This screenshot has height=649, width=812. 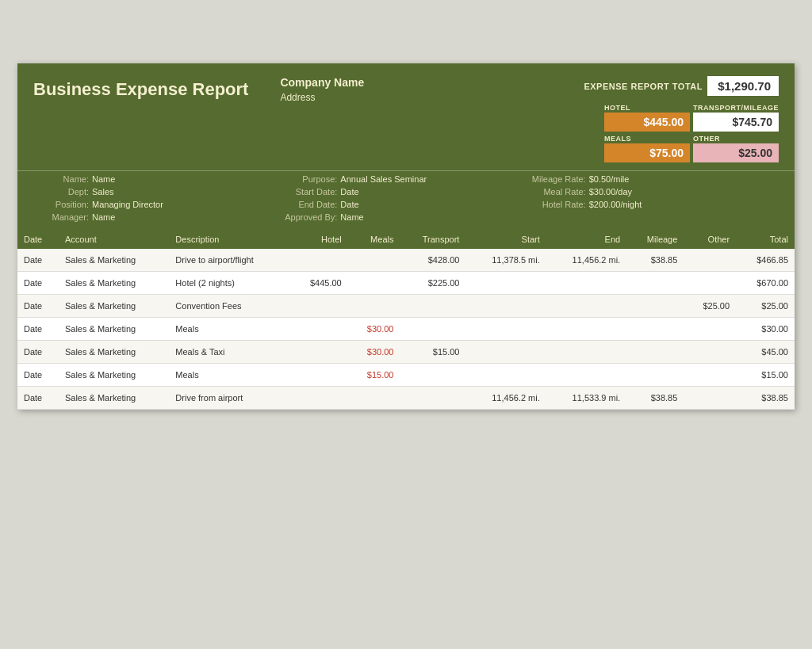 I want to click on start-value: Date, so click(x=349, y=192).